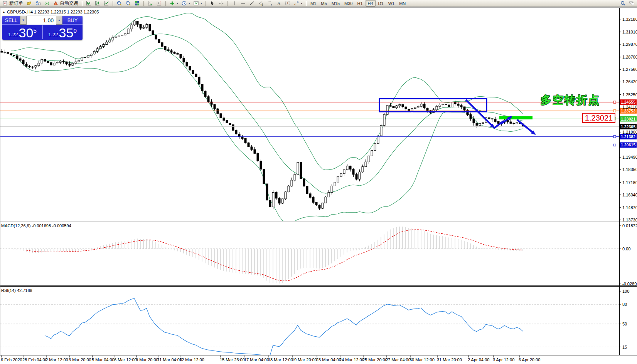  Describe the element at coordinates (288, 3) in the screenshot. I see `text-label-button: T` at that location.